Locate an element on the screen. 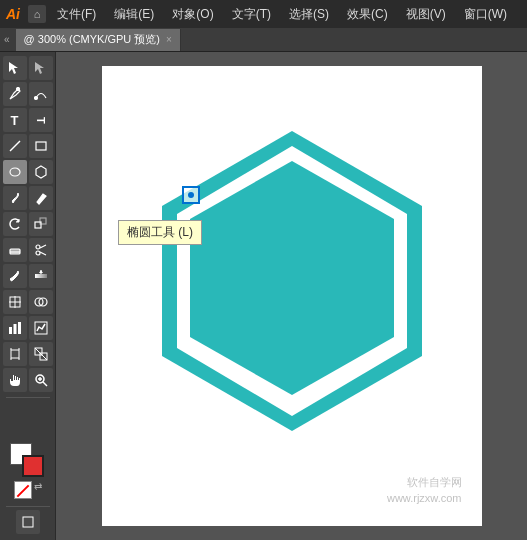 Image resolution: width=527 pixels, height=540 pixels. menu-edit: 编辑(E) is located at coordinates (134, 14).